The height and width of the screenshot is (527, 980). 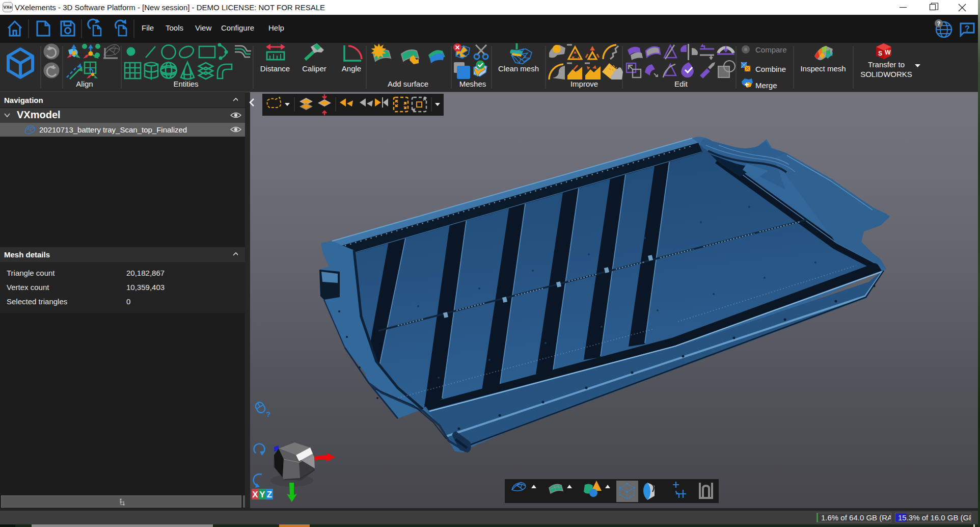 What do you see at coordinates (766, 86) in the screenshot?
I see `svg-text: Merge` at bounding box center [766, 86].